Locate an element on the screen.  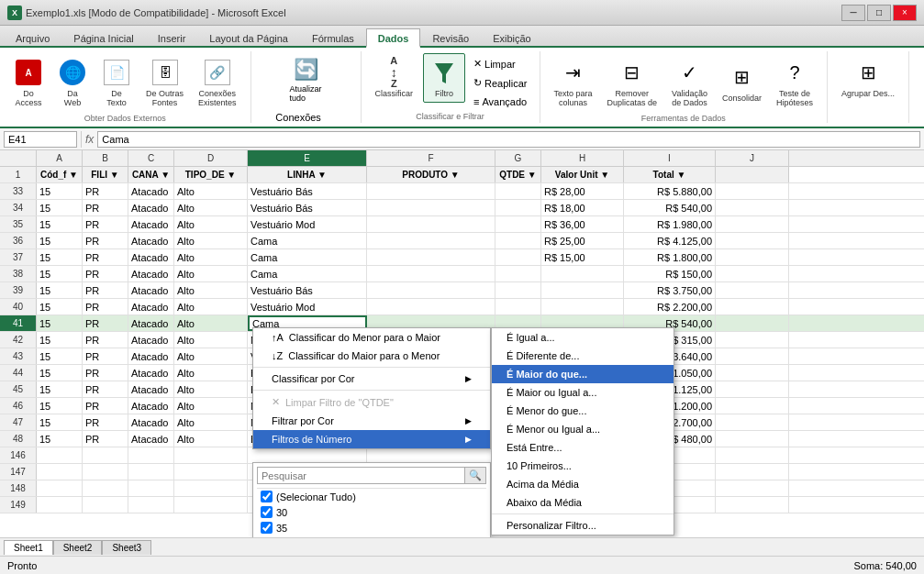
r36-g is located at coordinates (518, 240).